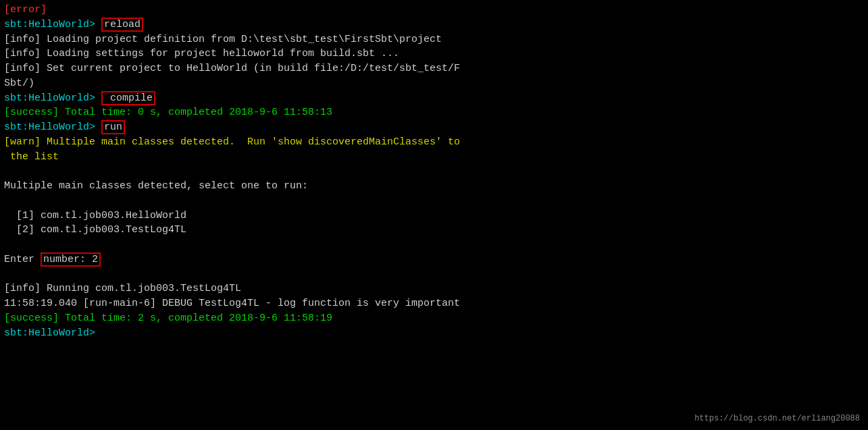 The image size is (868, 430). What do you see at coordinates (128, 99) in the screenshot?
I see `cmd-compile: compile` at bounding box center [128, 99].